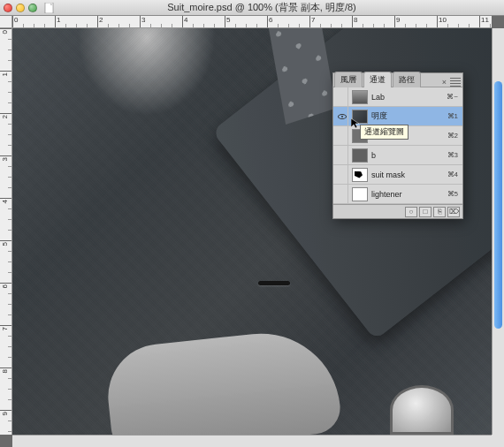  What do you see at coordinates (252, 441) in the screenshot?
I see `horizontal-scrollbar` at bounding box center [252, 441].